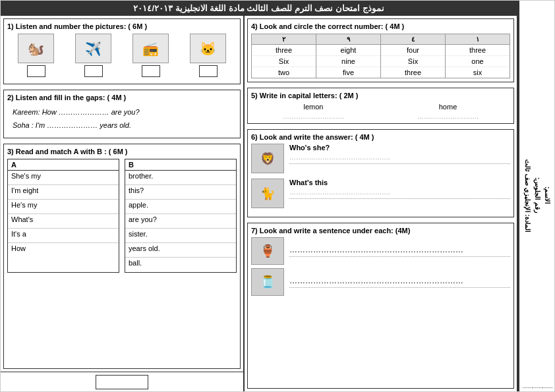 This screenshot has height=392, width=555. What do you see at coordinates (537, 196) in the screenshot?
I see `sidebar-right: الاسم: رقم الجلوس: المادة: الإنجليزي صف …` at bounding box center [537, 196].